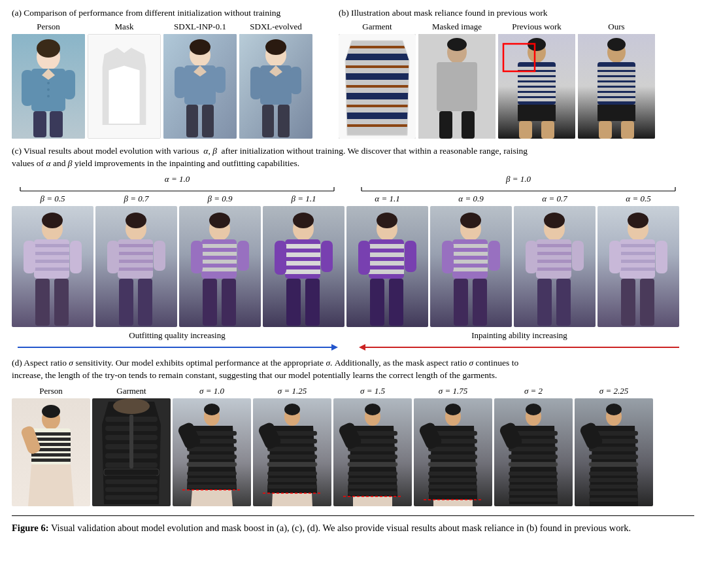 The width and height of the screenshot is (706, 588). What do you see at coordinates (520, 347) in the screenshot?
I see `red-arrow-svg` at bounding box center [520, 347].